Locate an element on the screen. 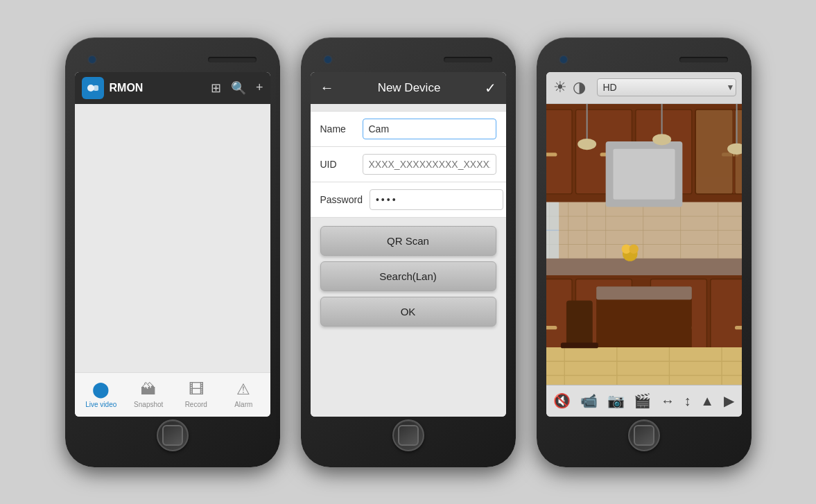  name-label: Name is located at coordinates (338, 129).